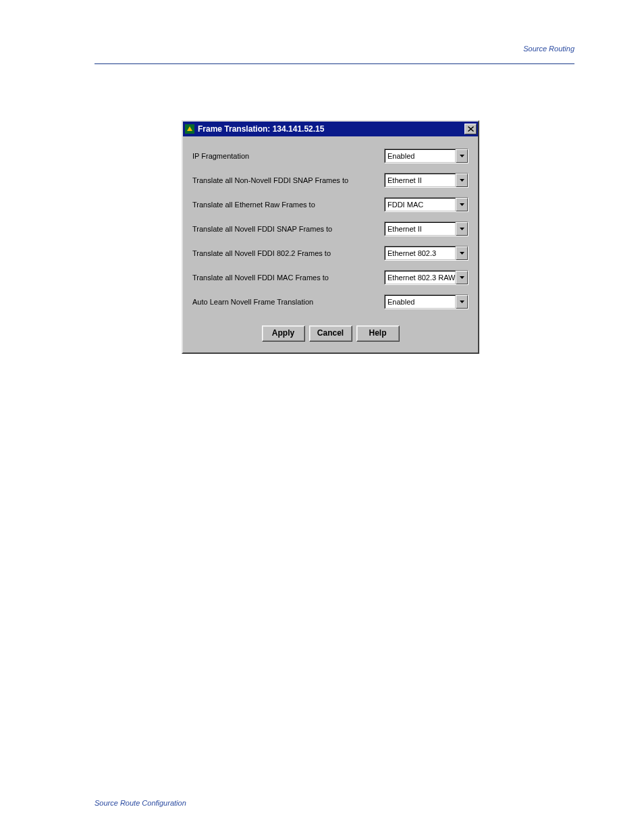 Image resolution: width=644 pixels, height=834 pixels. What do you see at coordinates (331, 334) in the screenshot?
I see `cancel-button: Cancel` at bounding box center [331, 334].